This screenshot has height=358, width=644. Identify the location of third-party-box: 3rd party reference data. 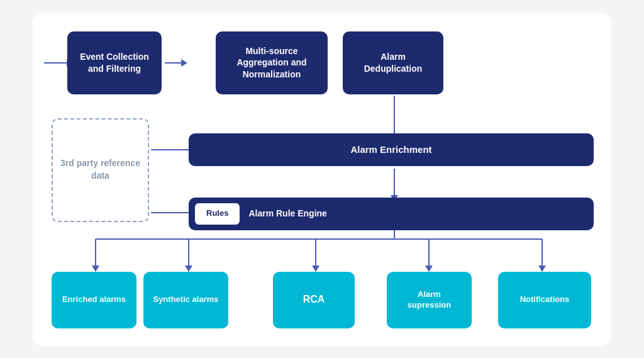
(101, 170).